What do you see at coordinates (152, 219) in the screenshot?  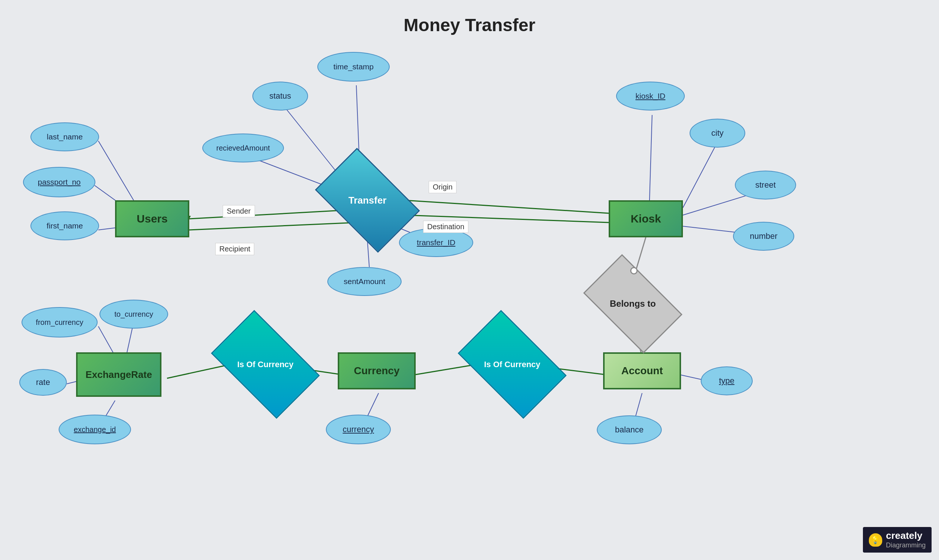 I see `entity-users: Users` at bounding box center [152, 219].